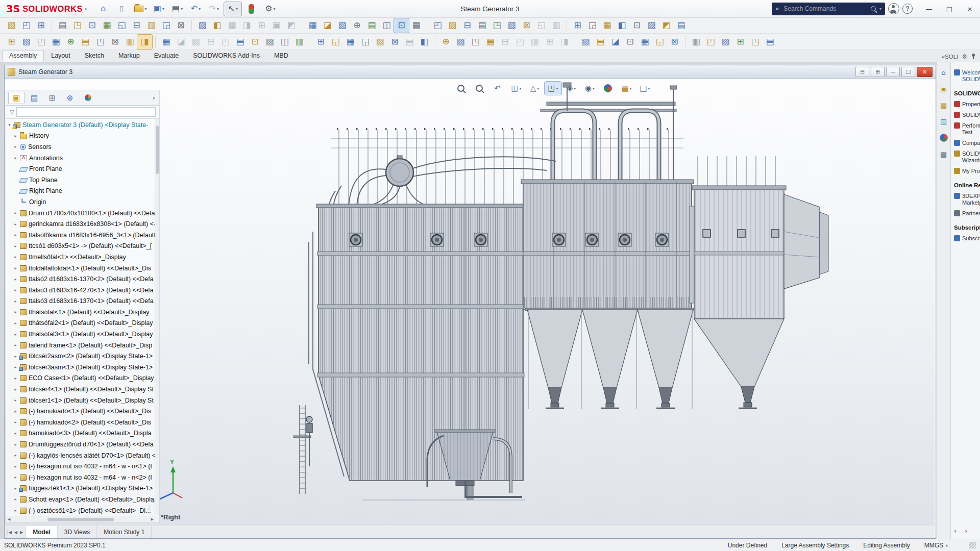 The image size is (980, 551). Describe the element at coordinates (967, 213) in the screenshot. I see `taskpane-item: Partner So` at that location.